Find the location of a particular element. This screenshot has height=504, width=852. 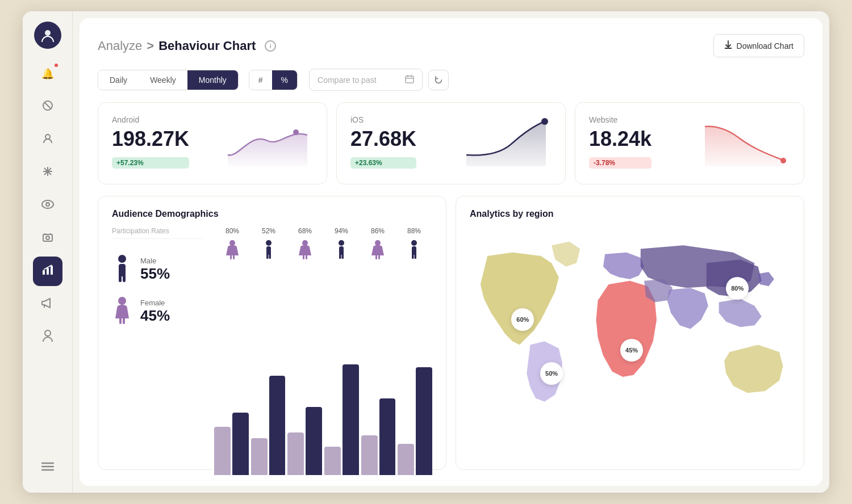

sidebar-item-person is located at coordinates (48, 337).